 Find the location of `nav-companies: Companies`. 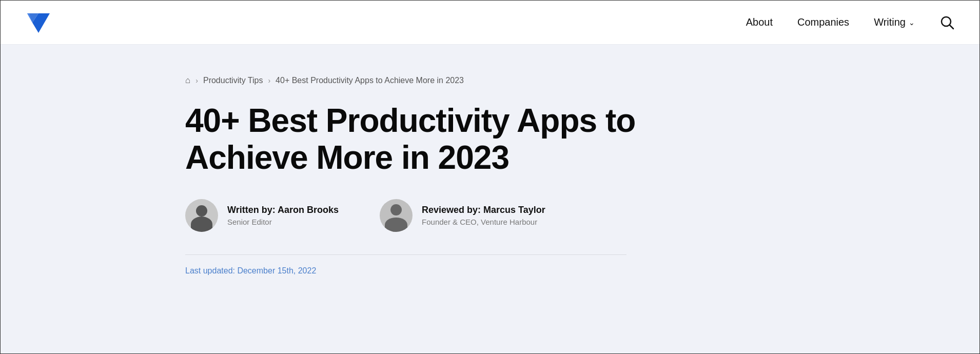

nav-companies: Companies is located at coordinates (823, 23).